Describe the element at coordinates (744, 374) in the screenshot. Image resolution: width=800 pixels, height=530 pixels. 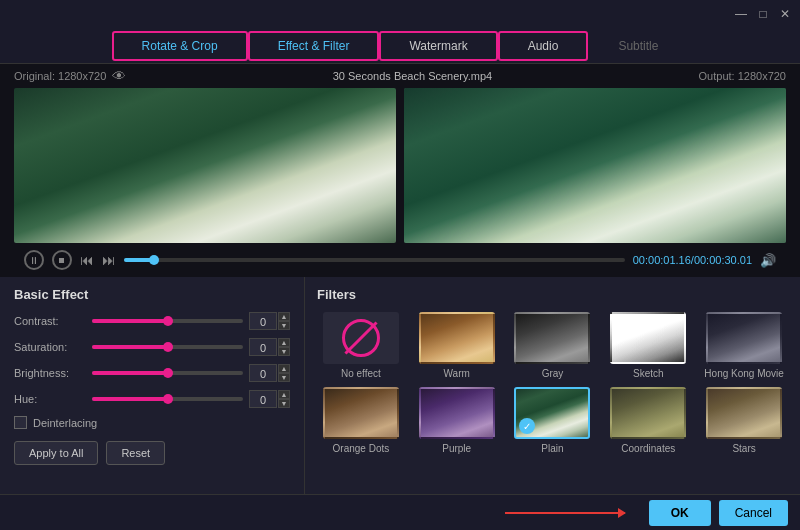
I see `filter-label-hk-movie: Hong Kong Movie` at that location.